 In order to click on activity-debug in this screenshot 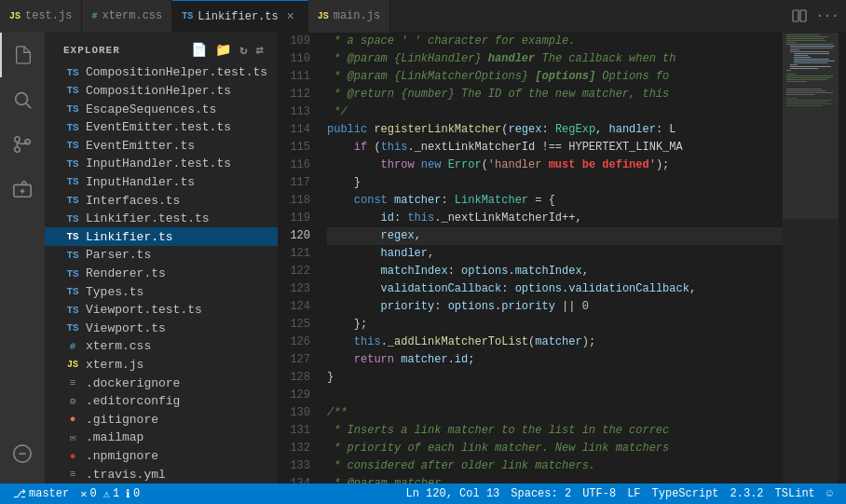, I will do `click(22, 454)`.